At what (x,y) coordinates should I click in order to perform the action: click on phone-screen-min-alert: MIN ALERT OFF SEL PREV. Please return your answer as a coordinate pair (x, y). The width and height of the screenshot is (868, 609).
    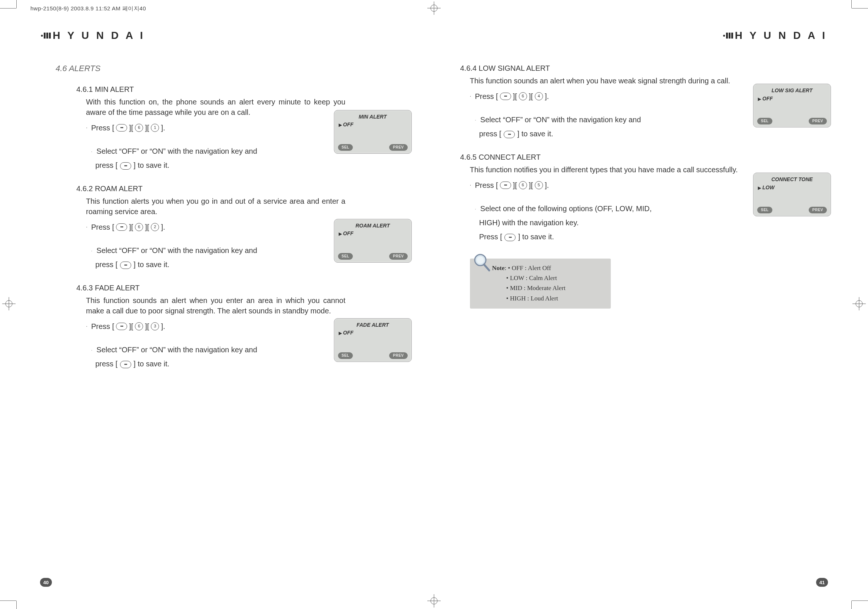
    Looking at the image, I should click on (373, 132).